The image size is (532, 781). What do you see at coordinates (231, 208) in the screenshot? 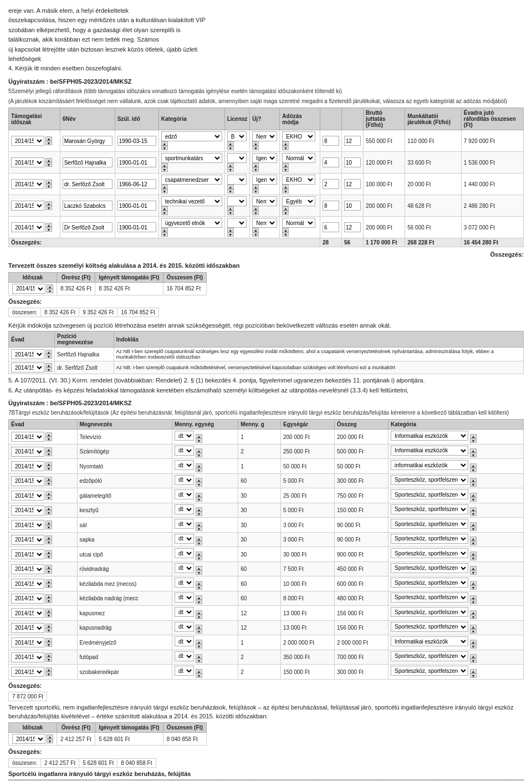
I see `lic-up-btn: ▲` at bounding box center [231, 208].